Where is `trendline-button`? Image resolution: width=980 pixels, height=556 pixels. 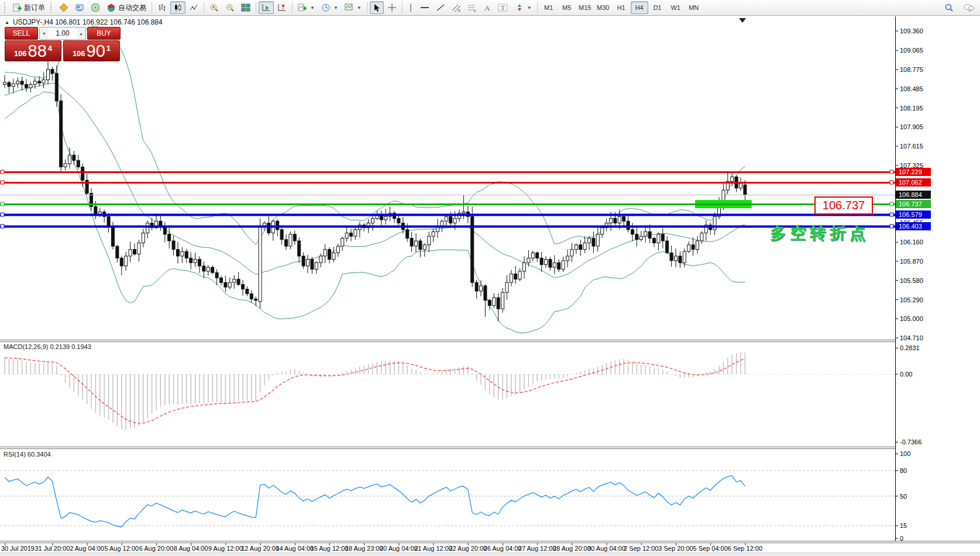
trendline-button is located at coordinates (441, 8).